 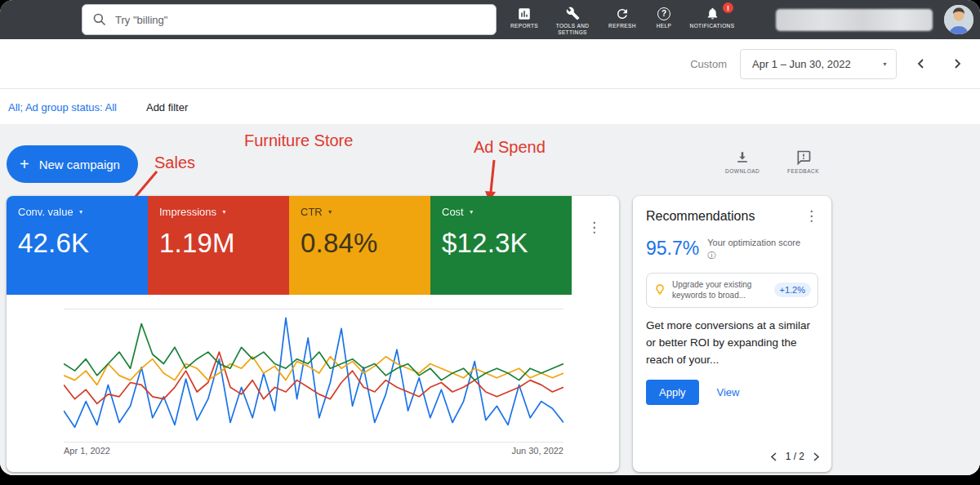 I want to click on annotation-ad-spend: Ad Spend, so click(x=510, y=147).